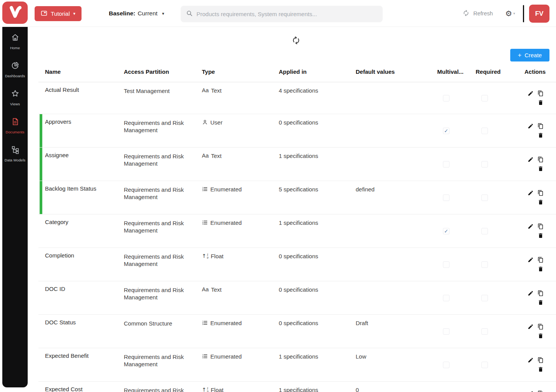 The width and height of the screenshot is (556, 392). I want to click on refresh-button: Refresh, so click(478, 13).